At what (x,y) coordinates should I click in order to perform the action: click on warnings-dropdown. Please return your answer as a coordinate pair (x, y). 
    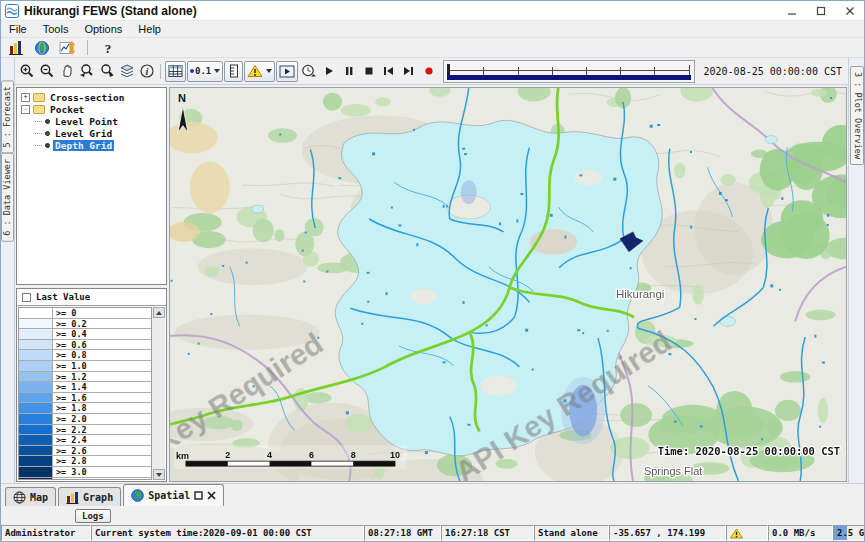
    Looking at the image, I should click on (260, 72).